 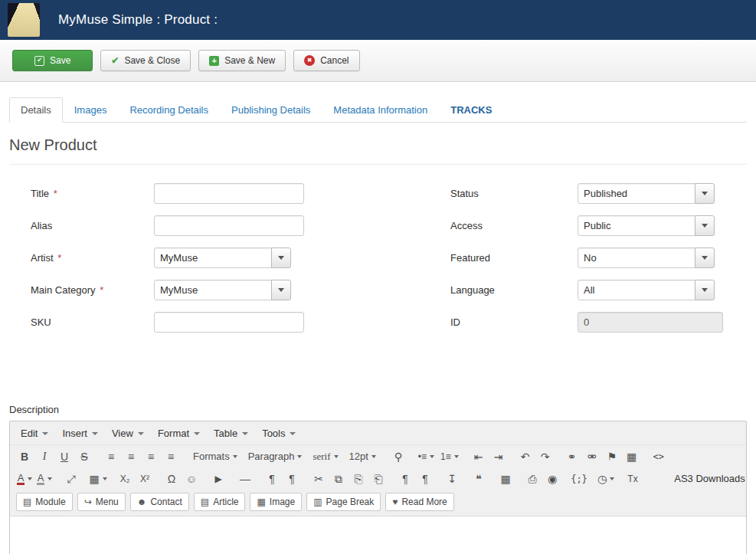 I want to click on button-glyph: ↷, so click(x=545, y=457).